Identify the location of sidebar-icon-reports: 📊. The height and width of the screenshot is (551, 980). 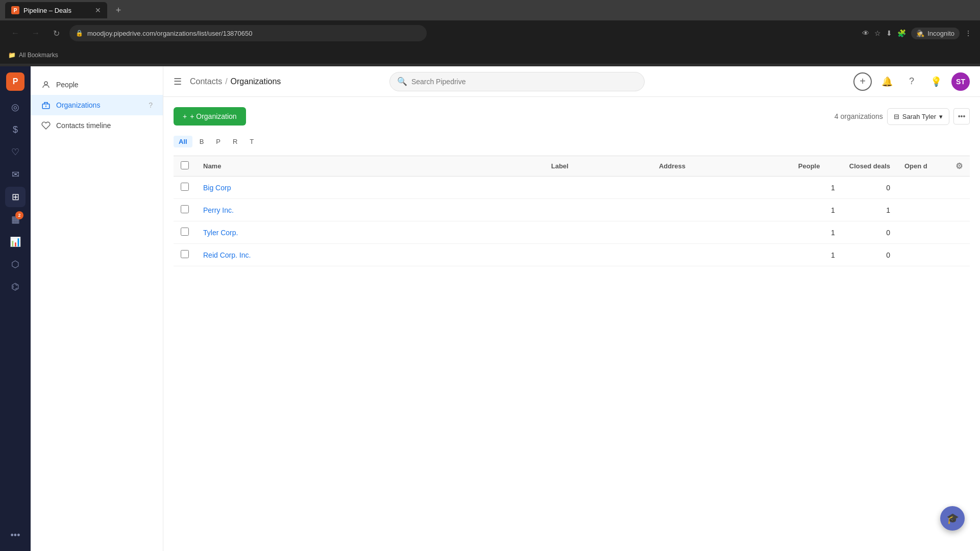
(15, 242).